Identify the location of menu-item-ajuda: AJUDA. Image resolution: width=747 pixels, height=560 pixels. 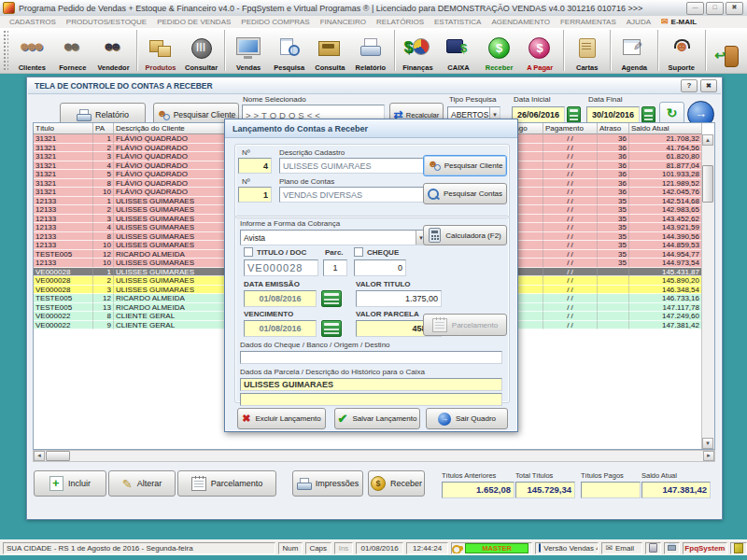
(639, 22).